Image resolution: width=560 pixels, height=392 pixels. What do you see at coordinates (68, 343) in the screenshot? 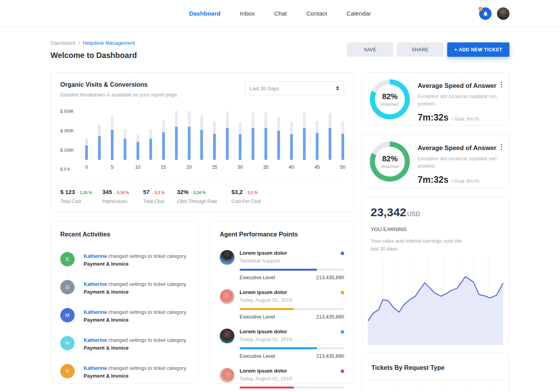
I see `activity-avatar: H` at bounding box center [68, 343].